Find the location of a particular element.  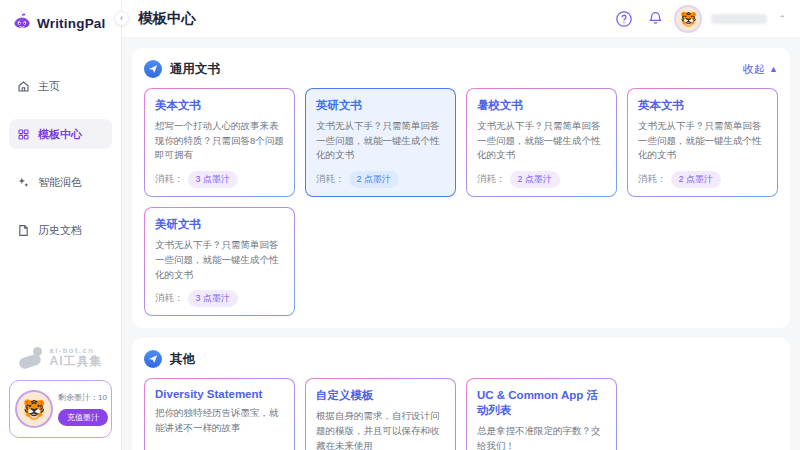

card-title: UC & Common App 活动列表 is located at coordinates (542, 403).